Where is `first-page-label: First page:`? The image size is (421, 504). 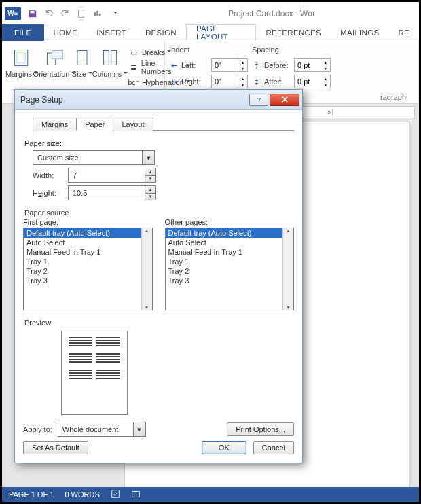
first-page-label: First page: is located at coordinates (88, 222).